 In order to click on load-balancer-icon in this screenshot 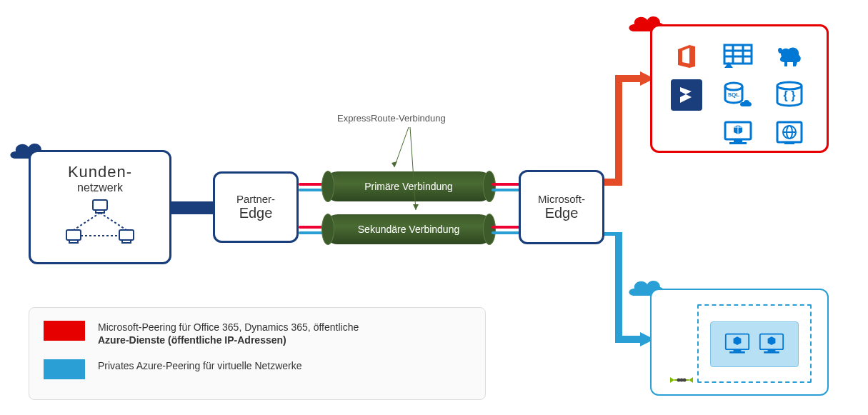, I will do `click(682, 381)`.